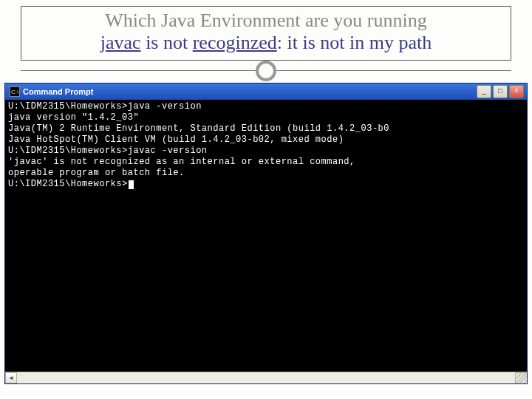 This screenshot has height=399, width=532. What do you see at coordinates (500, 92) in the screenshot?
I see `window-buttons: _ □ ×` at bounding box center [500, 92].